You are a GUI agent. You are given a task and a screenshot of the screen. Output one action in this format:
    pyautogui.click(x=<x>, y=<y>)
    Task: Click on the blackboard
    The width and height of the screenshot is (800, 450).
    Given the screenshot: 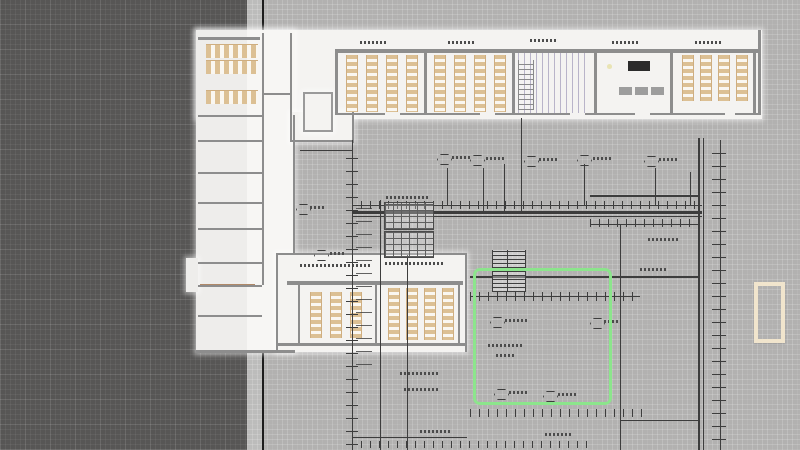 What is the action you would take?
    pyautogui.click(x=639, y=66)
    